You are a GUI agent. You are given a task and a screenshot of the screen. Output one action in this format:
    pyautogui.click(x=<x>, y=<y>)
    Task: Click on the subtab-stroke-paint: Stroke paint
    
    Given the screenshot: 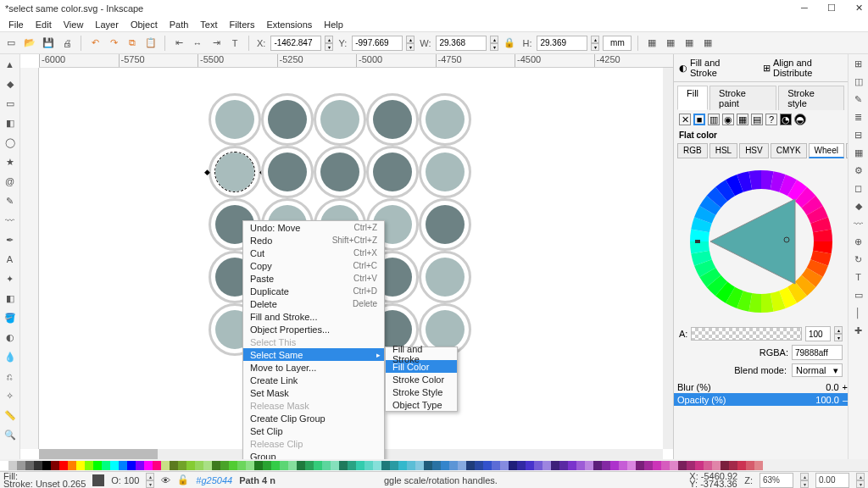 What is the action you would take?
    pyautogui.click(x=743, y=98)
    